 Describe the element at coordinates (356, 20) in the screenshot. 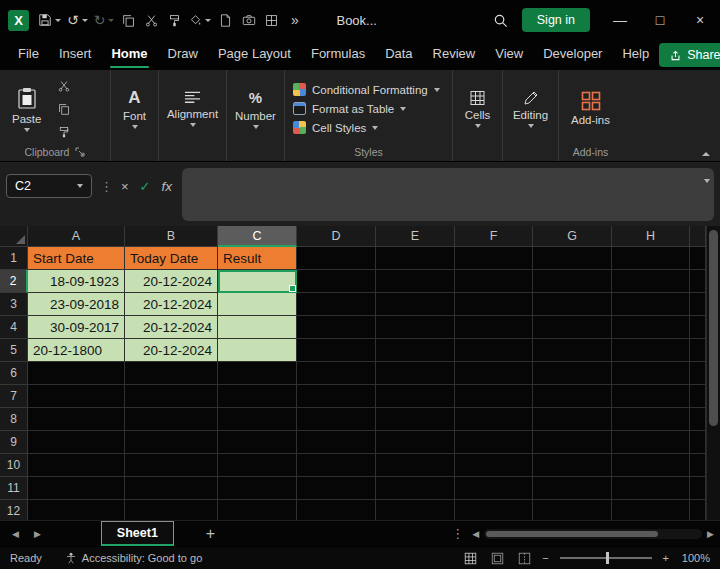

I see `document-title: Book...` at that location.